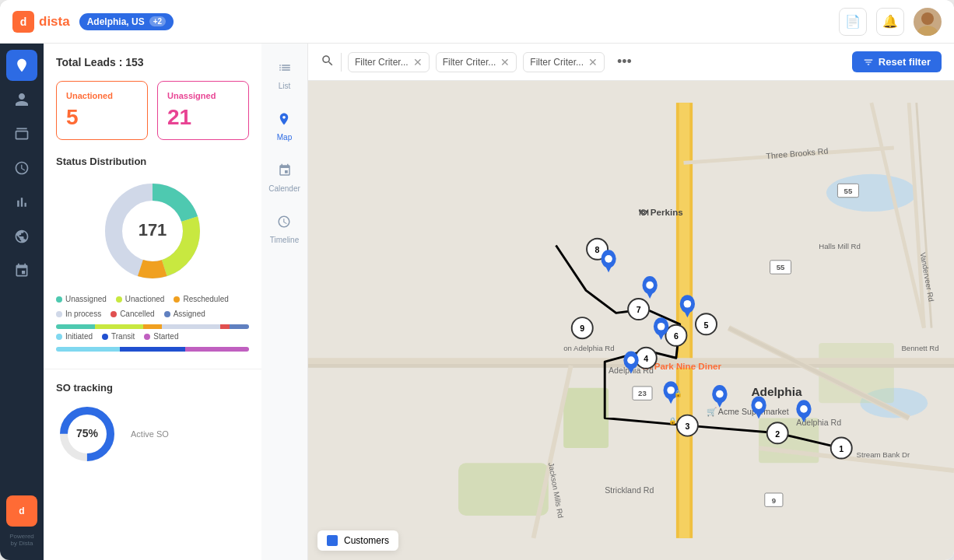 Image resolution: width=954 pixels, height=560 pixels. Describe the element at coordinates (147, 337) in the screenshot. I see `legend-dot-started` at that location.